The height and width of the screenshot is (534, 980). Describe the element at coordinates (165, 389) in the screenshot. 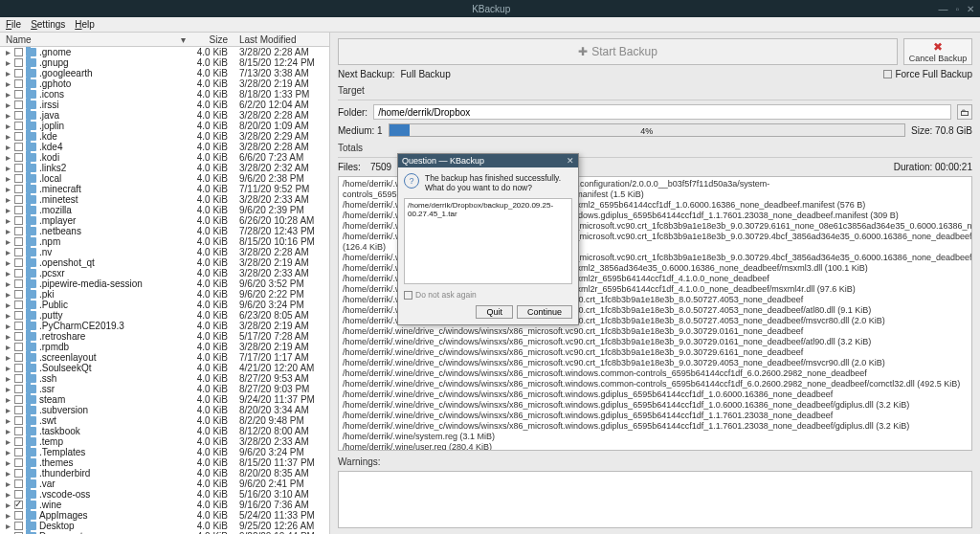

I see `tree-row: ▸.ssr4.0 KiB8/27/20 9:03 PM` at that location.